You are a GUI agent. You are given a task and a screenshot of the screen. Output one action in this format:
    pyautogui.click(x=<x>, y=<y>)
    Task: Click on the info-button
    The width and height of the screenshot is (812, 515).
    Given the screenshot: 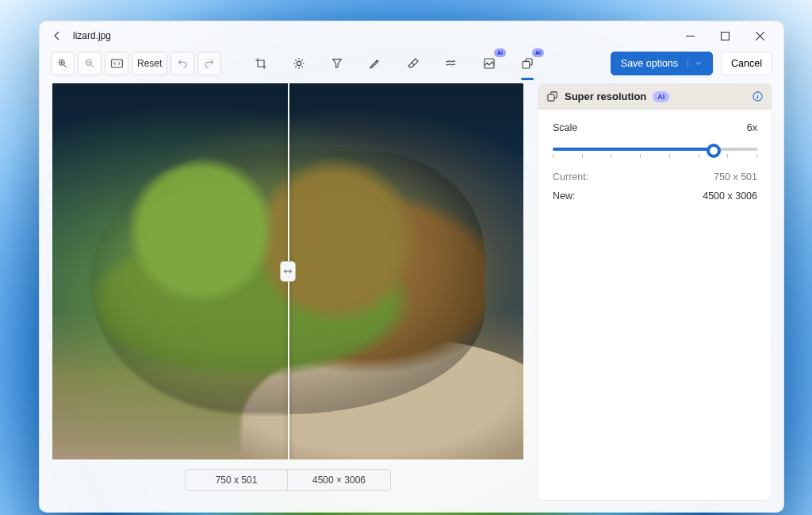 What is the action you would take?
    pyautogui.click(x=758, y=97)
    